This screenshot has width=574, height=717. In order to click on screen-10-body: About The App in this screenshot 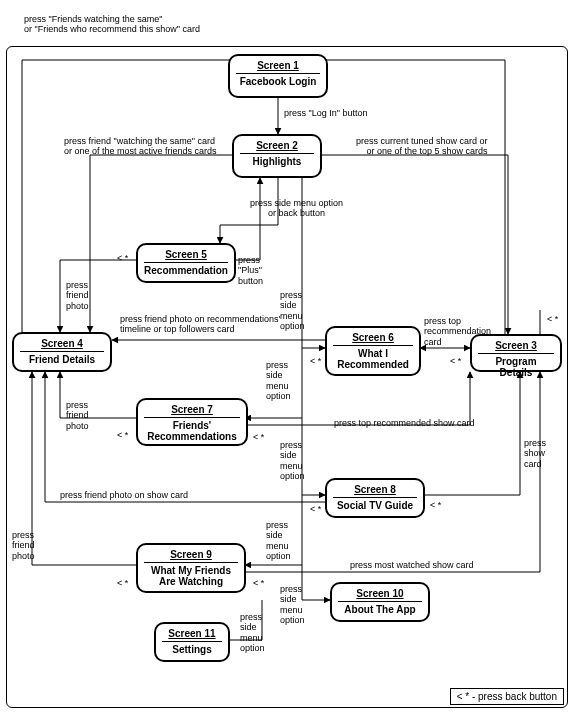, I will do `click(380, 610)`.